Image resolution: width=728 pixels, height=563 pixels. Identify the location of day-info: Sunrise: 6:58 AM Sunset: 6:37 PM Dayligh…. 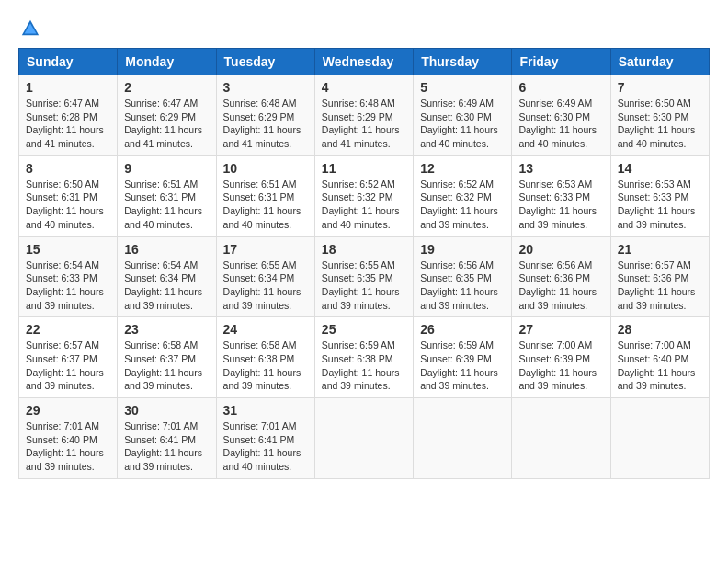
(166, 366).